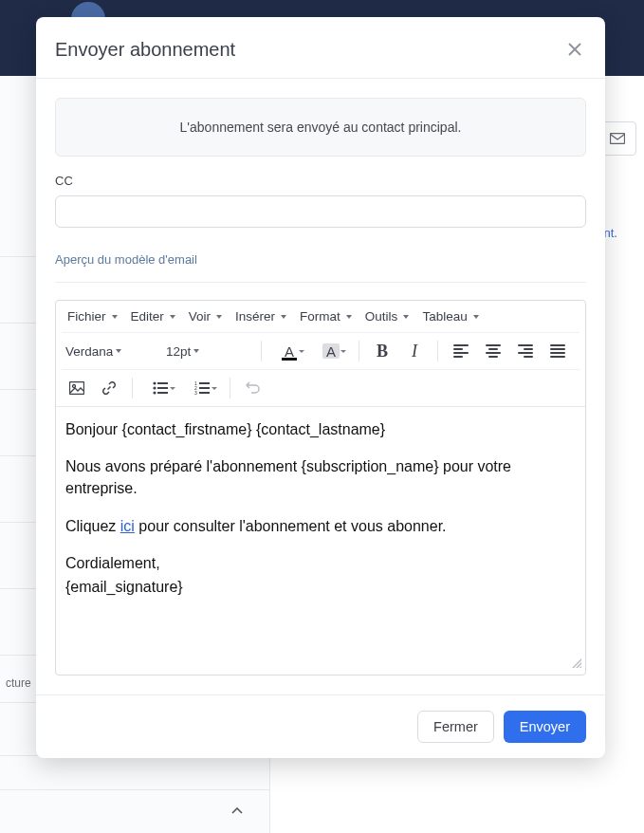  Describe the element at coordinates (321, 354) in the screenshot. I see `editor-toolbar: Fichier Editer Voir Insérer Format Outil…` at that location.